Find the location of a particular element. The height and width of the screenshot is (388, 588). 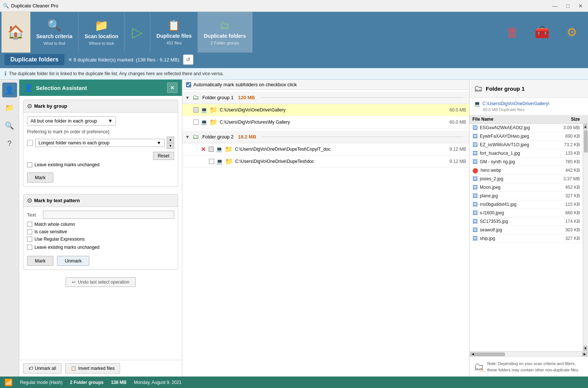

text-field-input is located at coordinates (109, 215).